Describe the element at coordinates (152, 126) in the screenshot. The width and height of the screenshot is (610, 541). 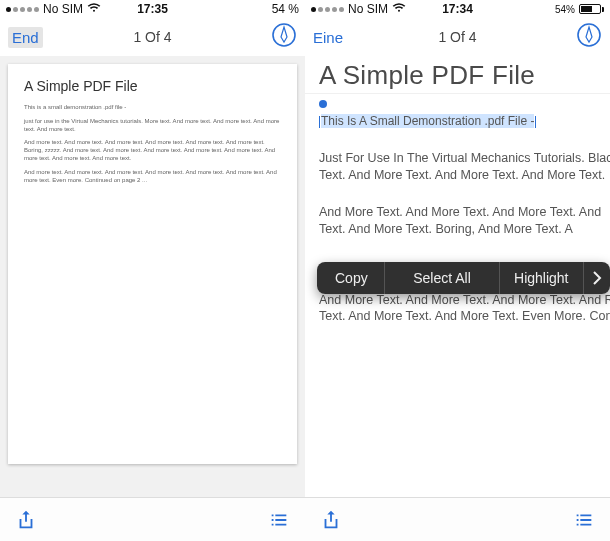
I see `doc-line: just for use in the Virtual Mechanics tu…` at that location.